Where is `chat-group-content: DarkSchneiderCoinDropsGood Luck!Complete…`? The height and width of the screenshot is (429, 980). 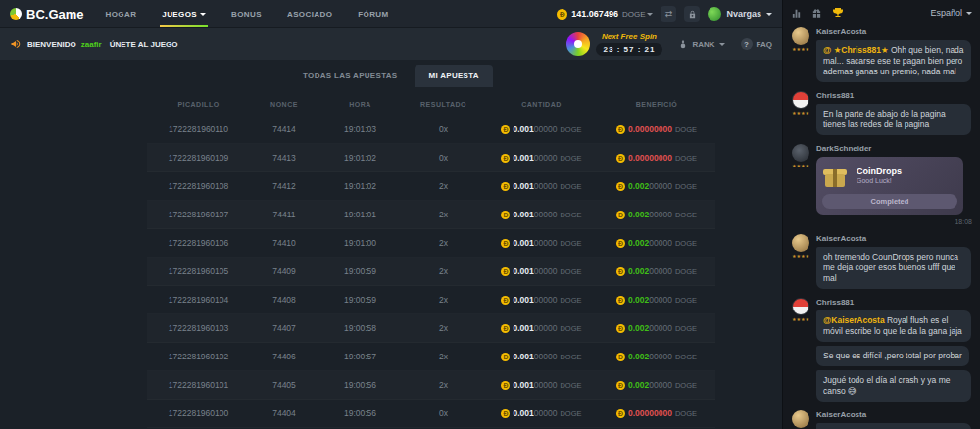
chat-group-content: DarkSchneiderCoinDropsGood Luck!Complete… is located at coordinates (894, 184).